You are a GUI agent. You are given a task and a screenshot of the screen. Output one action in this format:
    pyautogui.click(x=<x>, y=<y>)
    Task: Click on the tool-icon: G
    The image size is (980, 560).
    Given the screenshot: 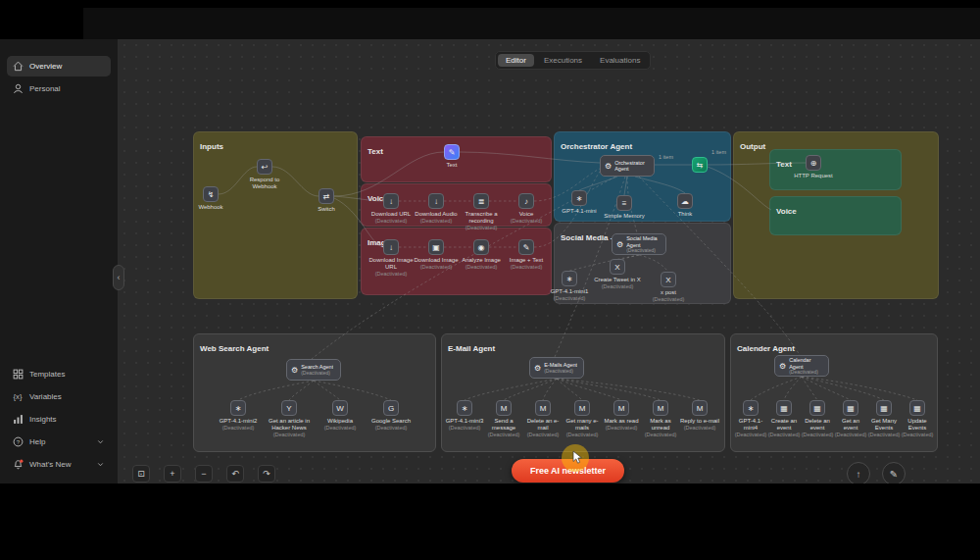 What is the action you would take?
    pyautogui.click(x=391, y=408)
    